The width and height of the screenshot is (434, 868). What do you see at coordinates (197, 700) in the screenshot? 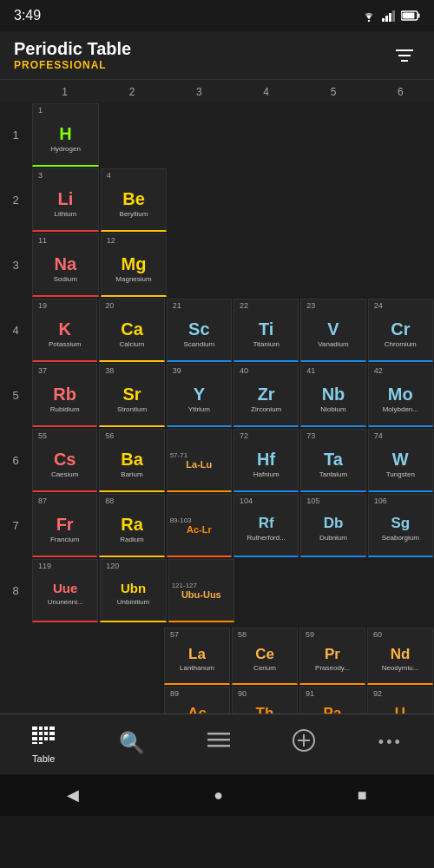
I see `element-Ac: 89 Ac Actinium` at bounding box center [197, 700].